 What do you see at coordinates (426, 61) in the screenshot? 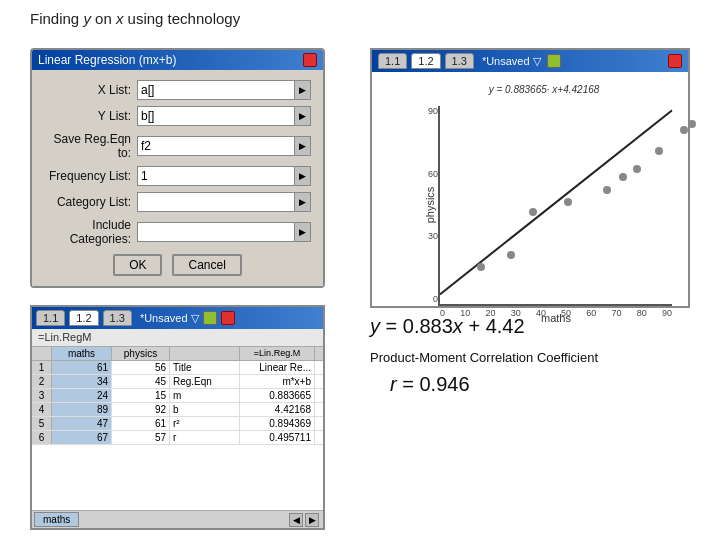
I see `tab-1-2: 1.2` at bounding box center [426, 61].